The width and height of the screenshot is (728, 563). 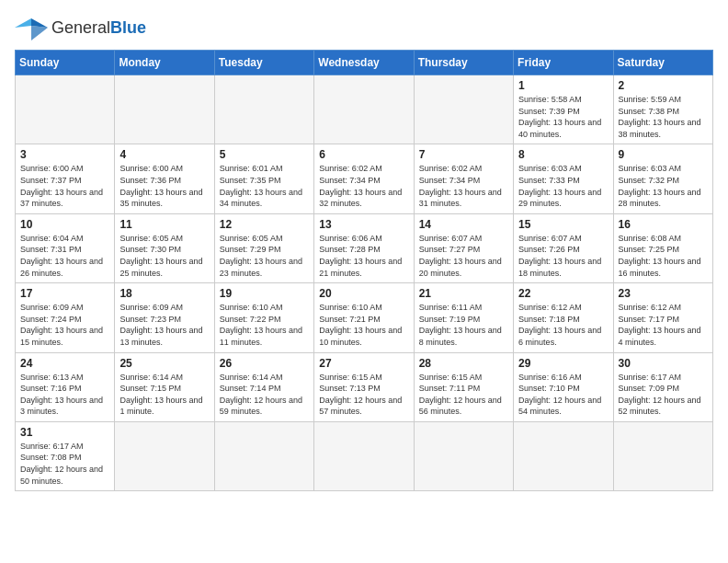 I want to click on day-info: Sunrise: 6:05 AM Sunset: 7:29 PM Dayligh…, so click(x=265, y=256).